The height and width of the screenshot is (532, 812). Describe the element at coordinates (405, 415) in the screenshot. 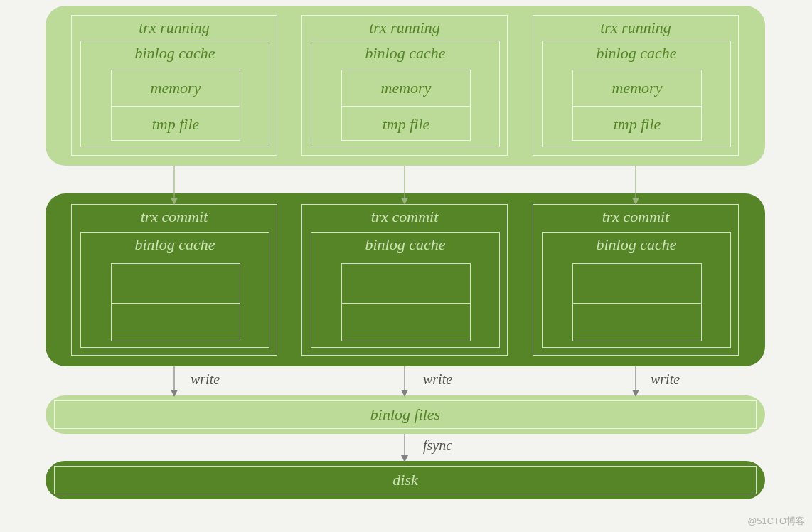

I see `binlog-files-box: binlog files` at that location.